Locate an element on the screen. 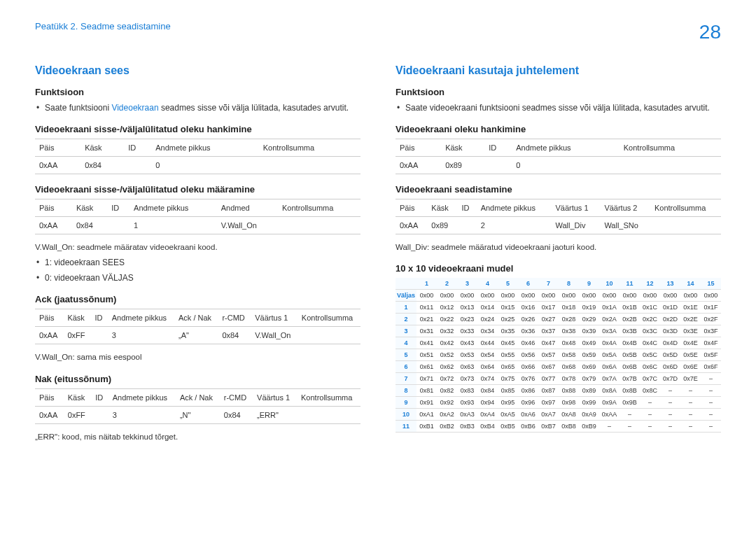  left-get-table: Päis Käsk ID Andmete pikkus Kontrollsumm… is located at coordinates (197, 157).